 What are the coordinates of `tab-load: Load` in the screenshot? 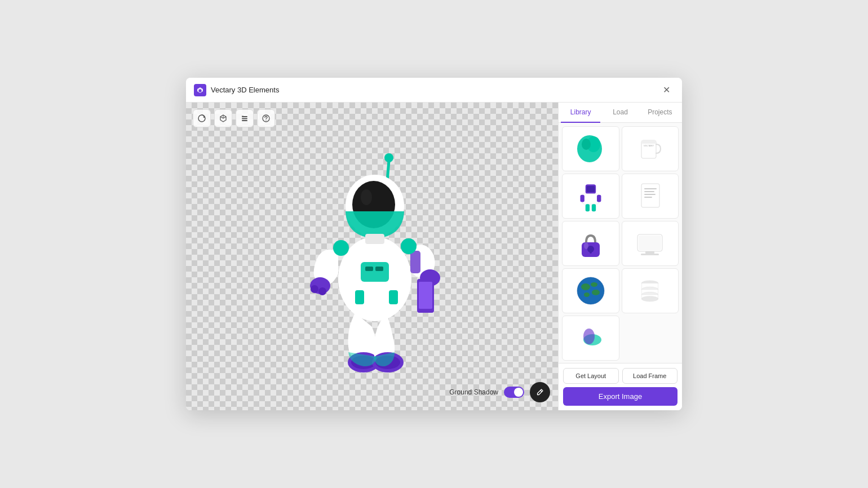 It's located at (620, 113).